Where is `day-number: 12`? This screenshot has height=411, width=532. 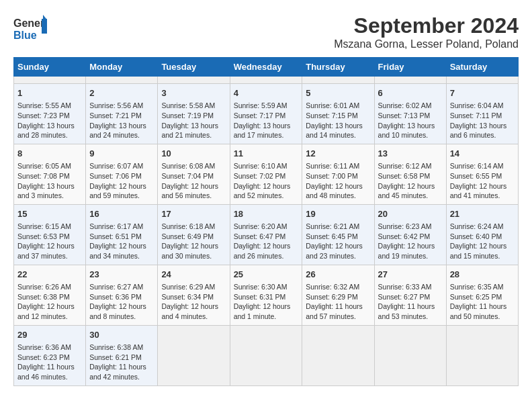 day-number: 12 is located at coordinates (338, 154).